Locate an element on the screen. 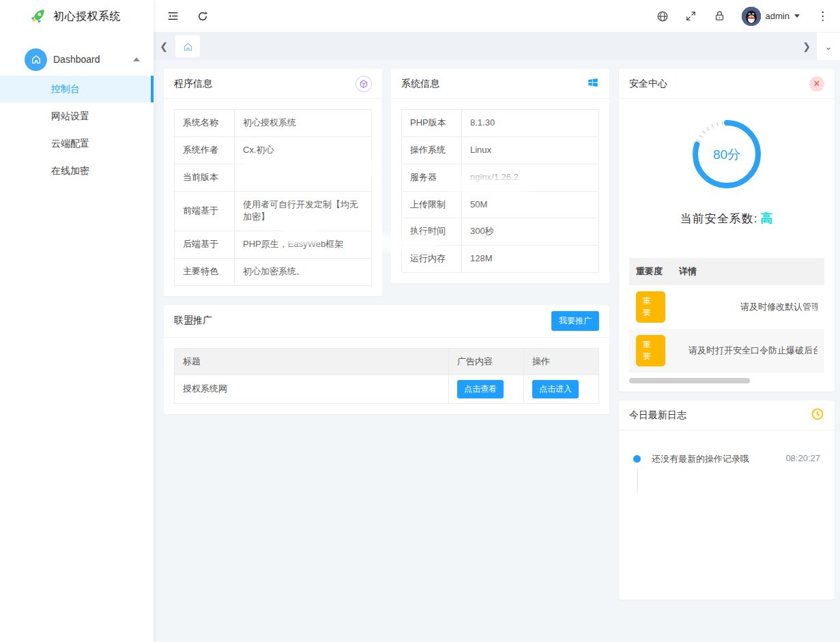 The height and width of the screenshot is (642, 840). clock-icon is located at coordinates (817, 415).